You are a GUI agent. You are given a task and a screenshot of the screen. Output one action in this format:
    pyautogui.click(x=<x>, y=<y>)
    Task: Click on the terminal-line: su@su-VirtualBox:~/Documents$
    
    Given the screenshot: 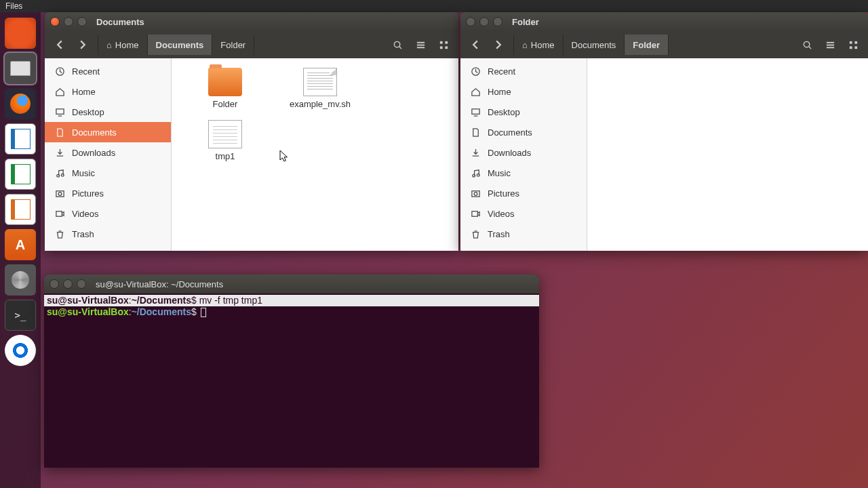 What is the action you would take?
    pyautogui.click(x=292, y=312)
    